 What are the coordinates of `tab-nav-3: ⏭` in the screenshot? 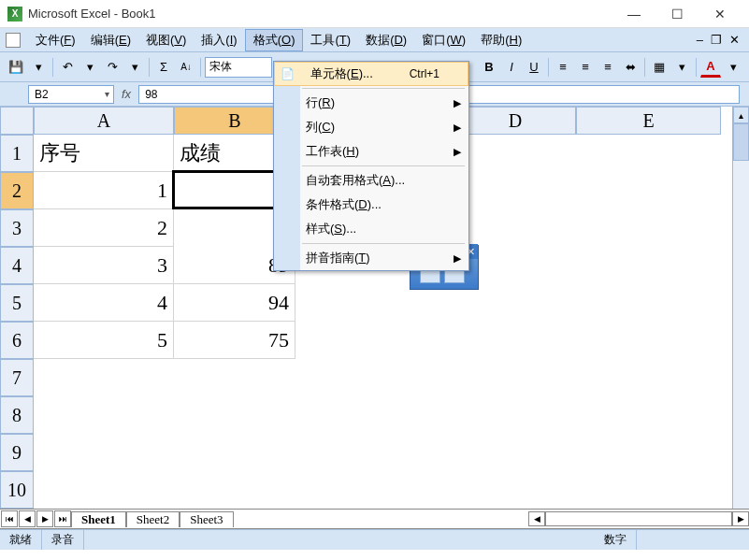 It's located at (63, 519).